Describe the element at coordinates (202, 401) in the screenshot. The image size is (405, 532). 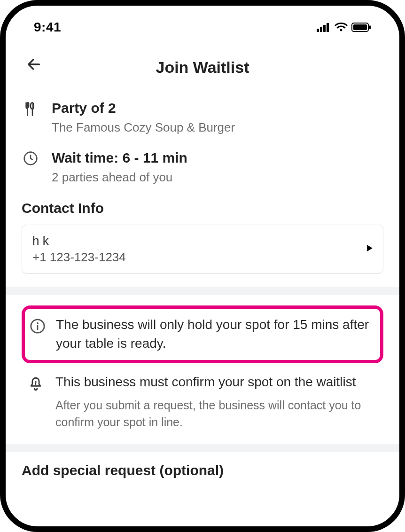
I see `confirm-notice: This business must confirm your spot on …` at that location.